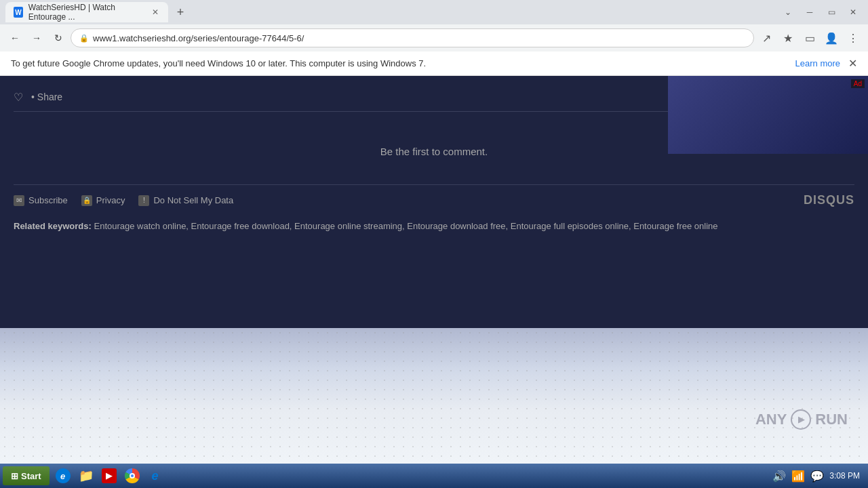 Image resolution: width=868 pixels, height=488 pixels. Describe the element at coordinates (810, 38) in the screenshot. I see `toolbar-actions: ↗ ★ ▭ 👤 ⋮` at that location.